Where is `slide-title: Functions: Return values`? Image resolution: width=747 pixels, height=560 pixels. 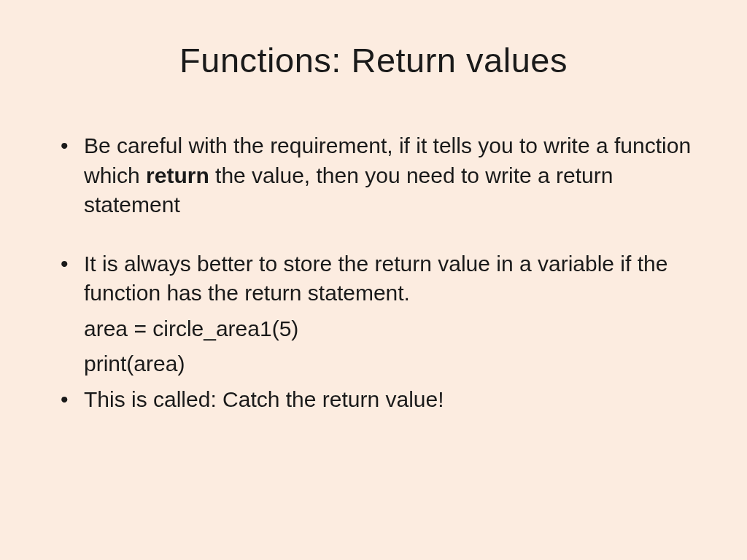 slide-title: Functions: Return values is located at coordinates (374, 60).